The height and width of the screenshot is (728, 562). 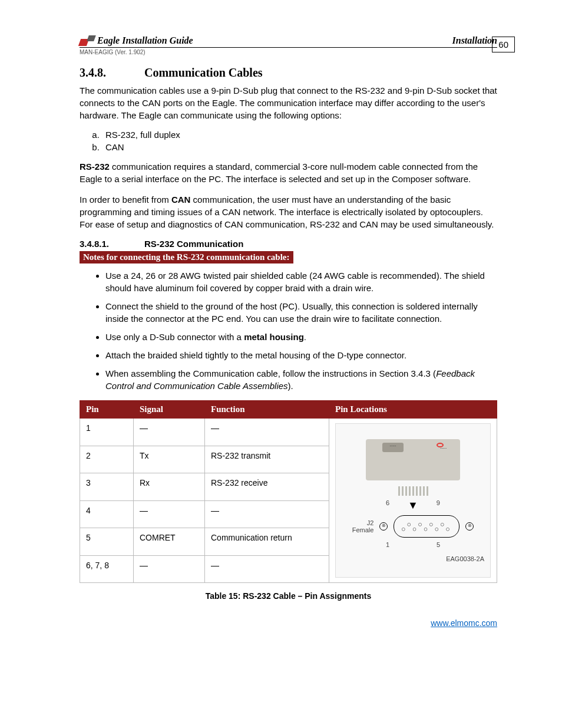 I want to click on section-name: Installation, so click(x=475, y=41).